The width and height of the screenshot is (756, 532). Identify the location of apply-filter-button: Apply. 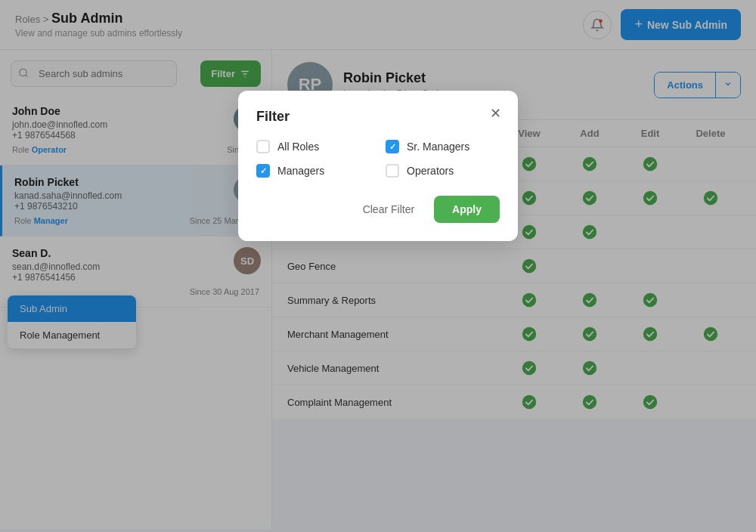
(467, 209).